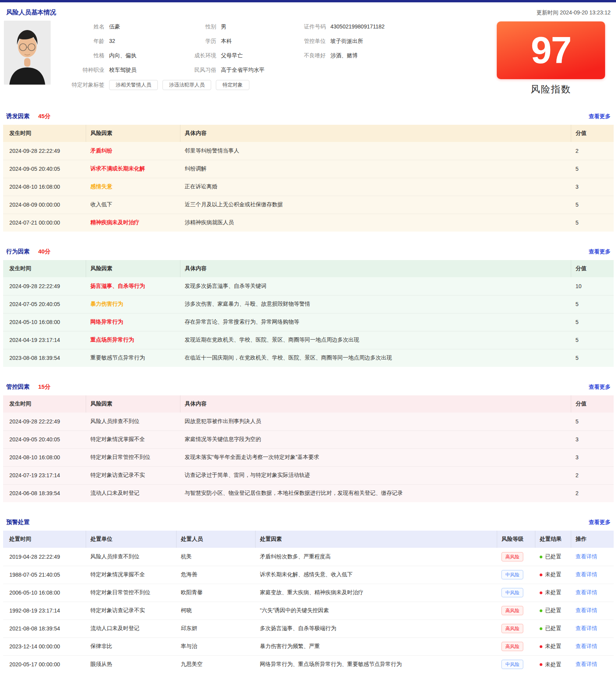 The width and height of the screenshot is (616, 694). What do you see at coordinates (376, 169) in the screenshot?
I see `cell-detail: 纠纷调解` at bounding box center [376, 169].